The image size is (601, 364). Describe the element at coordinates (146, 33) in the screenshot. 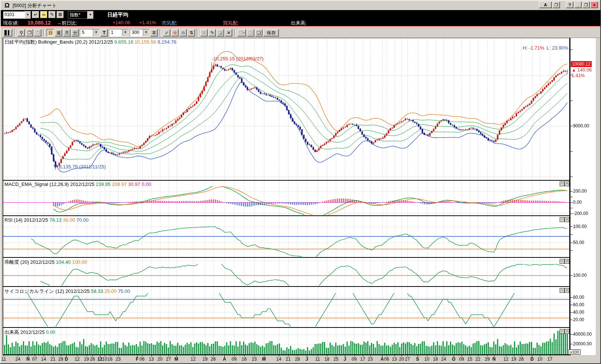

I see `bar-count-select-arrow: ▼` at that location.